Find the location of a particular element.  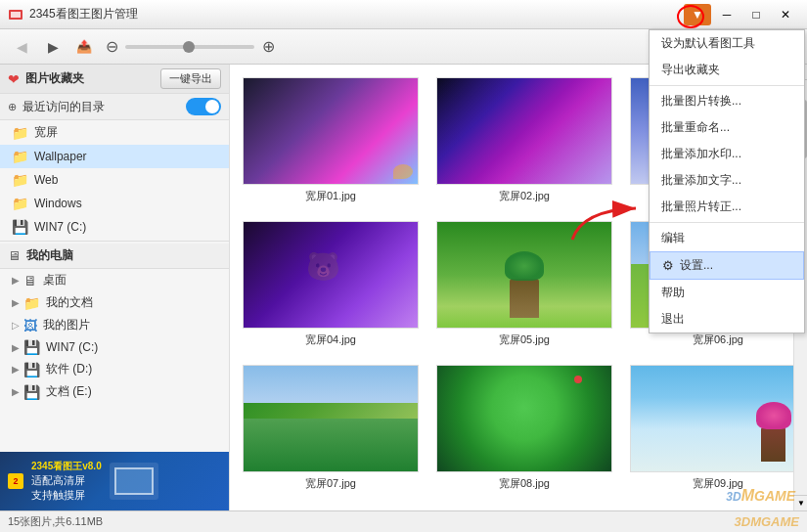

recent-label: 最近访问的目录 is located at coordinates (104, 108).